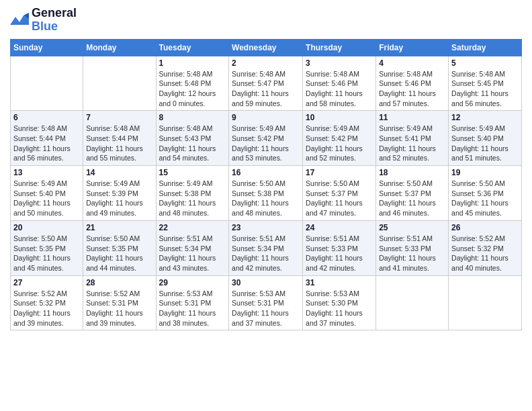 The image size is (532, 411). I want to click on day-number: 9, so click(266, 118).